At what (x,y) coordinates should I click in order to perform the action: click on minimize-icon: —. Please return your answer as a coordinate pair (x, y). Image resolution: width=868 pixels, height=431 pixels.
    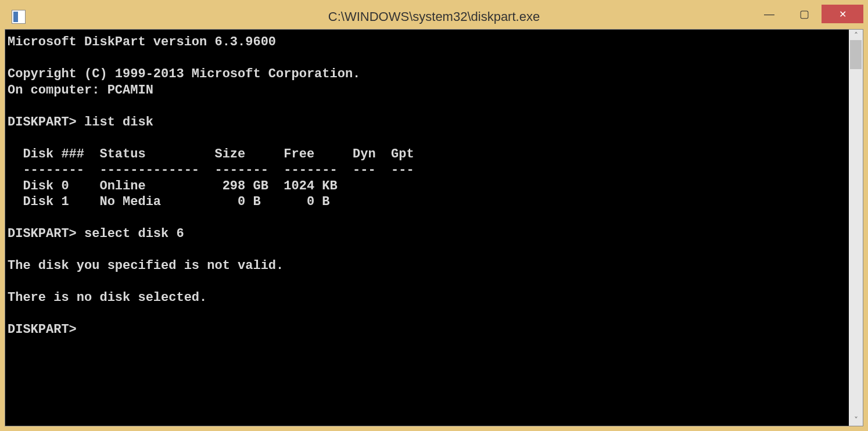
    Looking at the image, I should click on (769, 14).